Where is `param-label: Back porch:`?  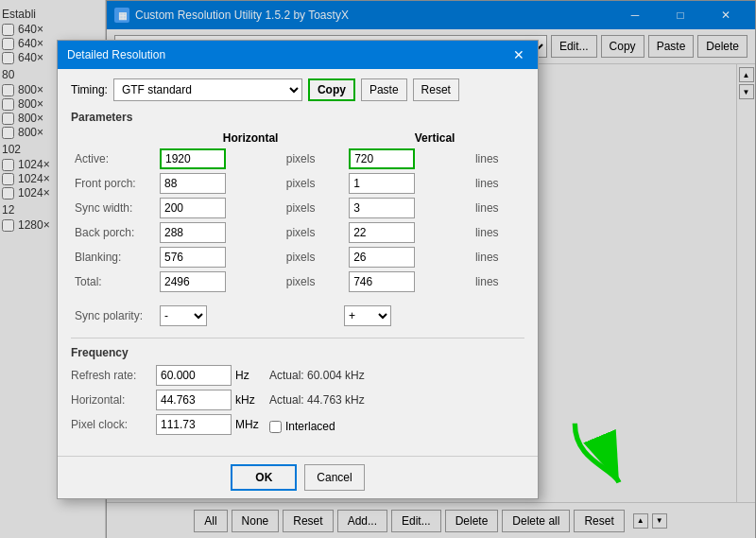 param-label: Back porch: is located at coordinates (113, 233).